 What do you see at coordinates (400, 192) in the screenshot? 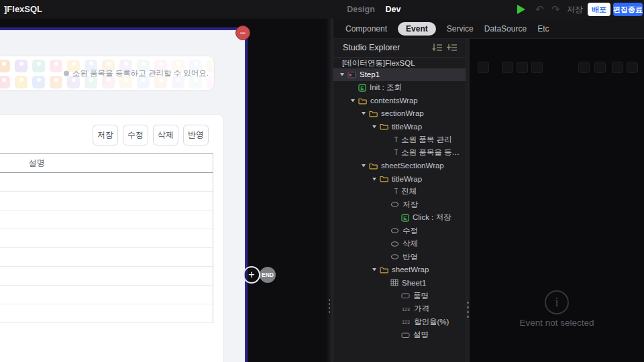
I see `tree-node: T전체` at bounding box center [400, 192].